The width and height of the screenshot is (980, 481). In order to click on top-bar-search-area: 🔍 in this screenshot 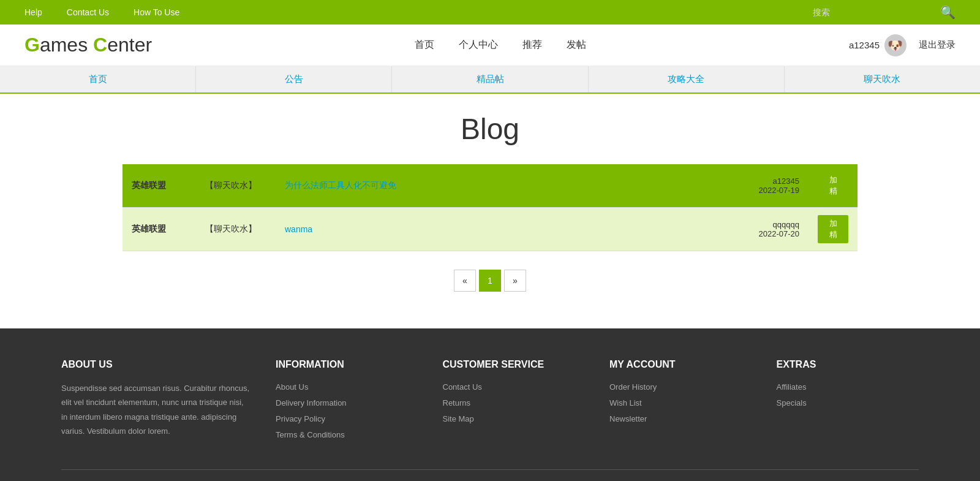, I will do `click(802, 12)`.